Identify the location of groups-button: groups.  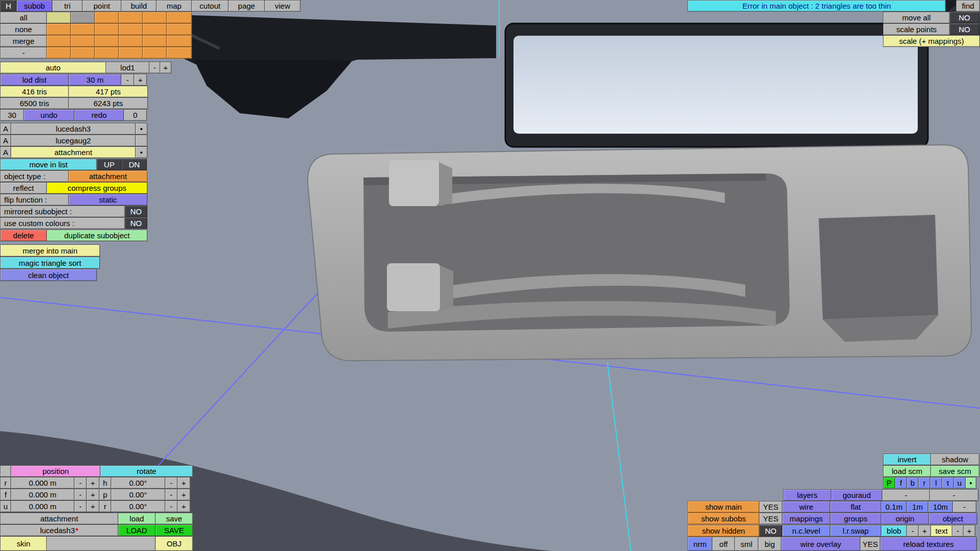
(855, 518).